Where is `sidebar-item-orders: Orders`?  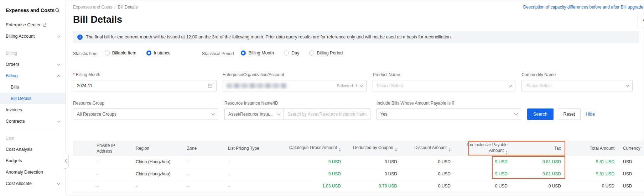
sidebar-item-orders: Orders is located at coordinates (33, 64).